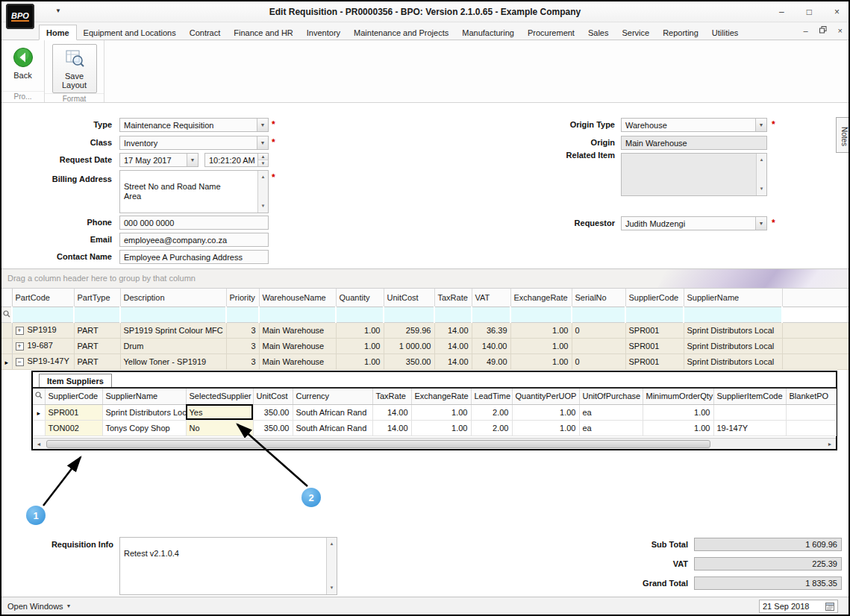  I want to click on request-date-picker: 17 May 2017 ▼, so click(159, 160).